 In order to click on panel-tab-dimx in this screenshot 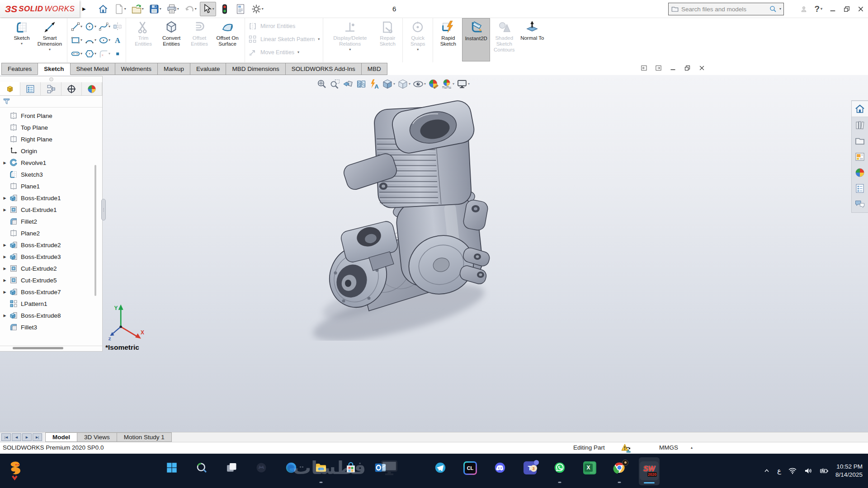, I will do `click(71, 89)`.